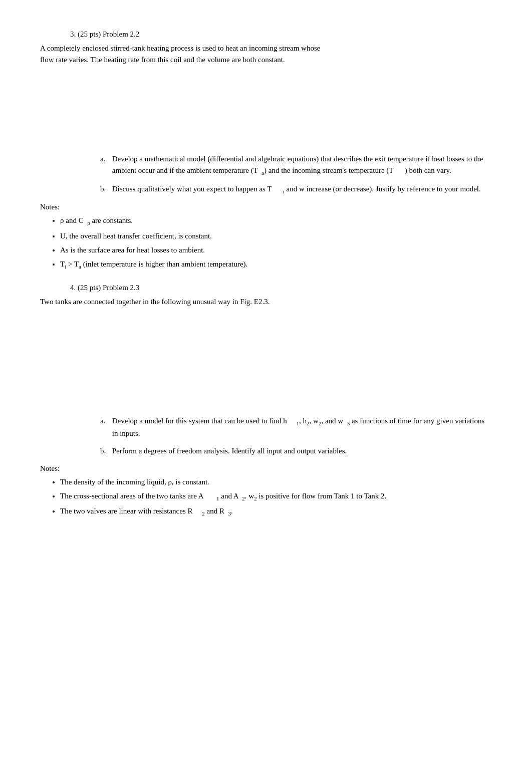  I want to click on problem3-part-b: b. Discuss qualitatively what you expect…, so click(296, 189).